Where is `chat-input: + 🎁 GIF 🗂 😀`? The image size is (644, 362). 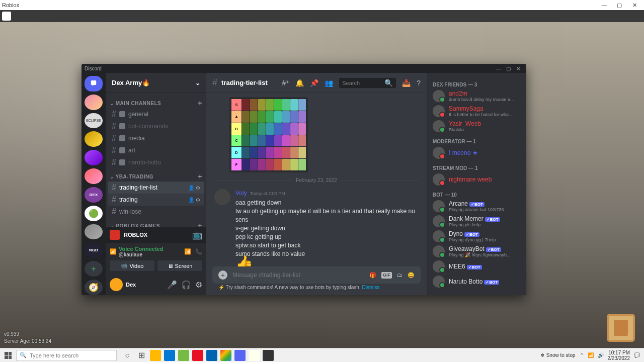
chat-input: + 🎁 GIF 🗂 😀 is located at coordinates (316, 275).